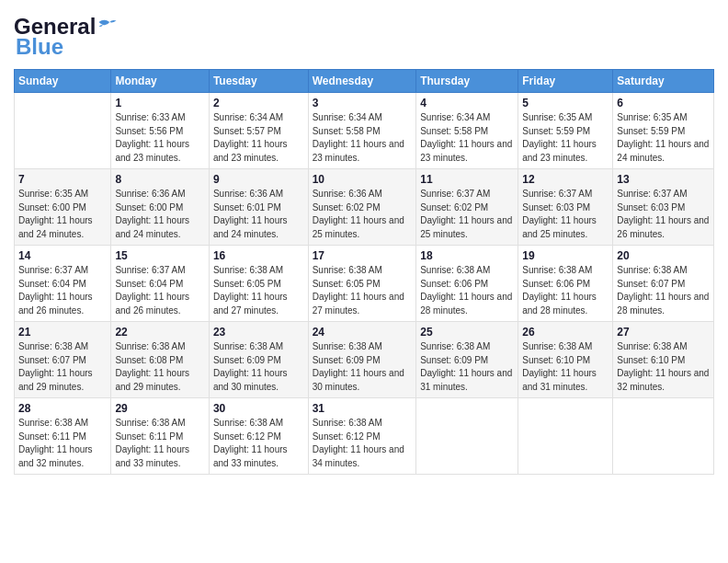  I want to click on day-info: Sunrise: 6:37 AMSunset: 6:02 PMDaylight:…, so click(467, 214).